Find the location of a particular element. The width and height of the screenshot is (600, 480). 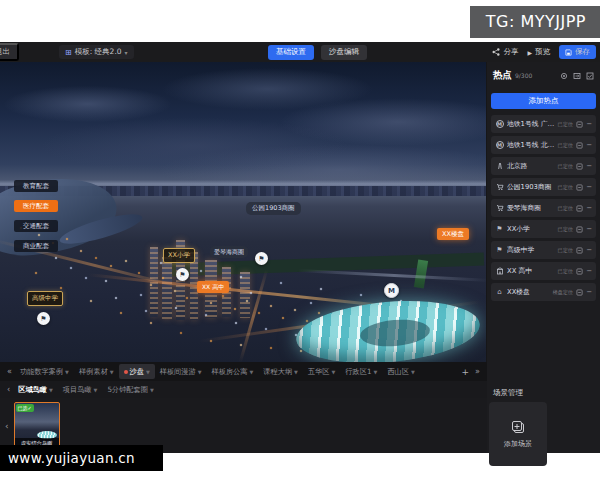

multi-select-icon is located at coordinates (590, 76).